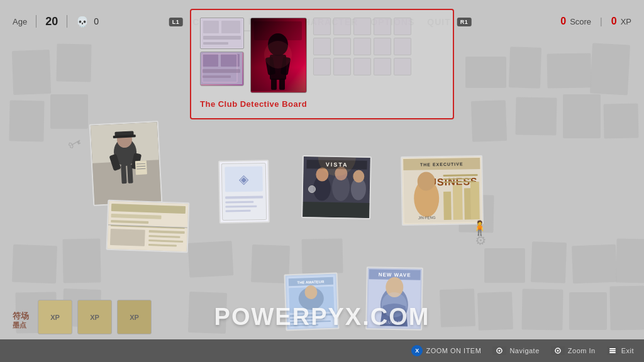 This screenshot has height=362, width=644. I want to click on board-item-stack, so click(222, 52).